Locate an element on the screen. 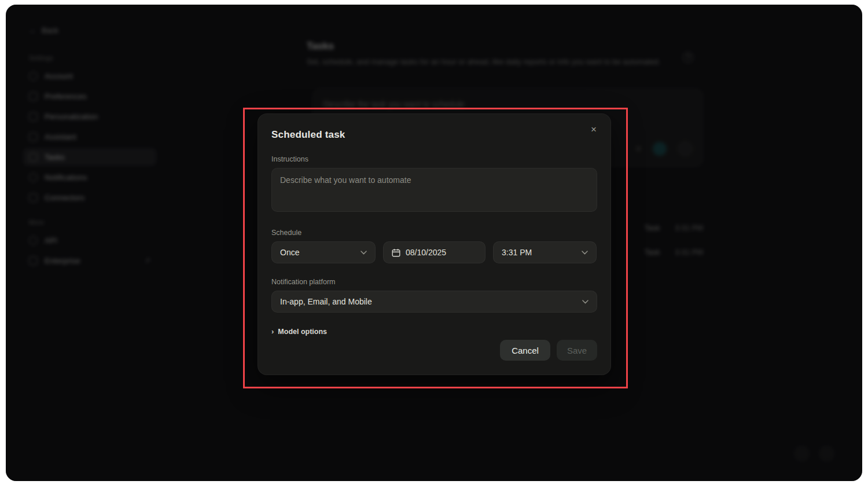 This screenshot has height=488, width=868. calendar-icon is located at coordinates (396, 252).